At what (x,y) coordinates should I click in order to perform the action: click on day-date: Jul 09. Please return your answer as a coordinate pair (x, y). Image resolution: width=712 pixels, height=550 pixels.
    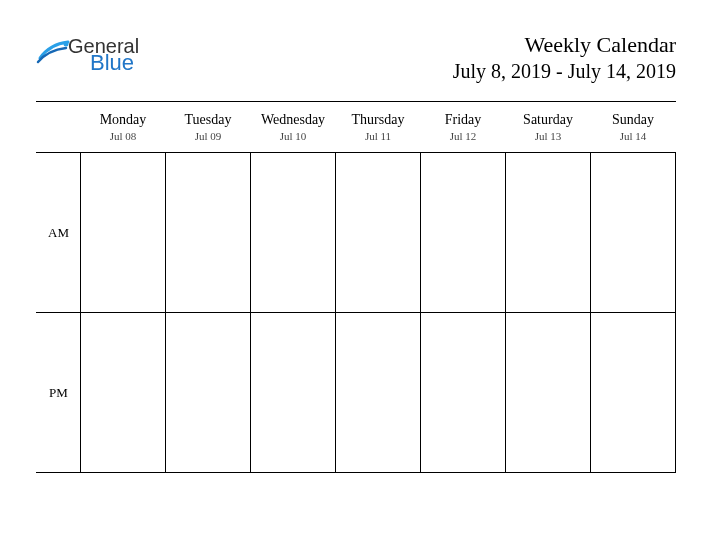
    Looking at the image, I should click on (208, 142).